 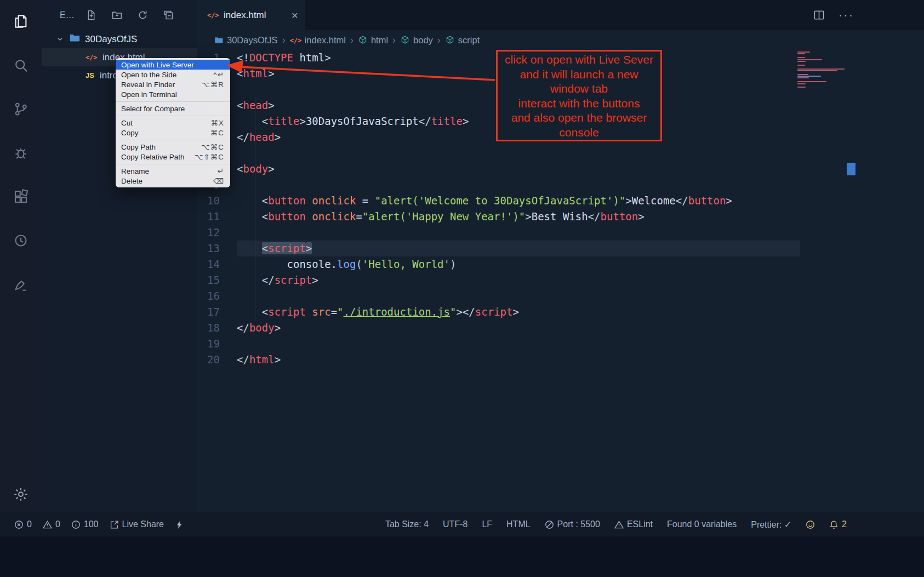 What do you see at coordinates (455, 524) in the screenshot?
I see `status-utf-8: UTF-8` at bounding box center [455, 524].